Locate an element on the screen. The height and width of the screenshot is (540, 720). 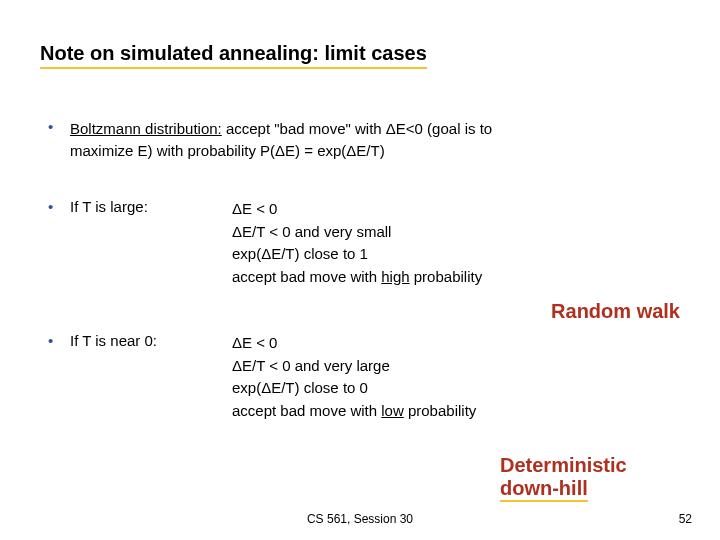
near0-line4a: accept bad move with is located at coordinates (306, 410).